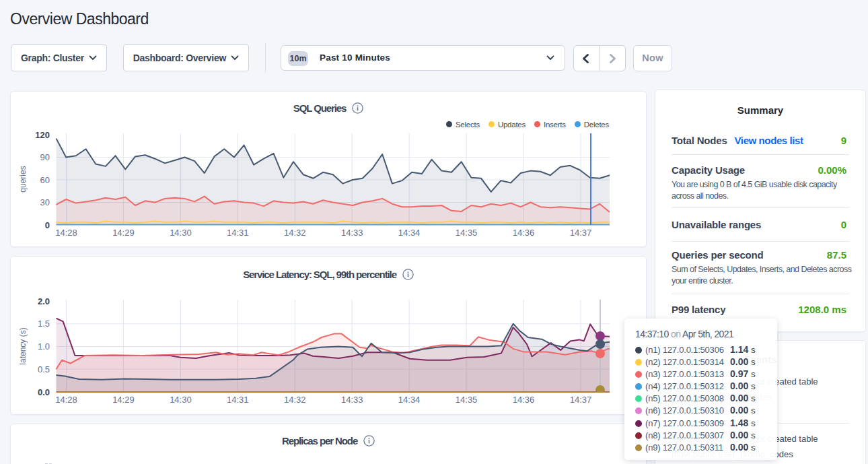 Image resolution: width=868 pixels, height=464 pixels. Describe the element at coordinates (47, 225) in the screenshot. I see `svg-text: 0` at that location.